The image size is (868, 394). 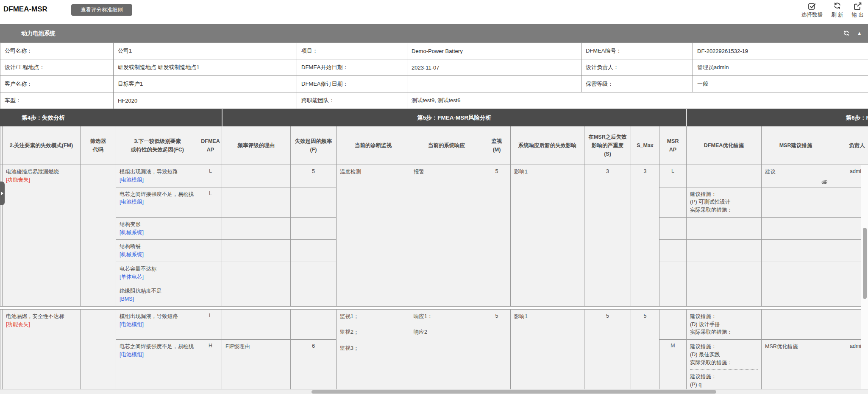 I want to click on failure-cause-link: [单体电芯], so click(x=131, y=277).